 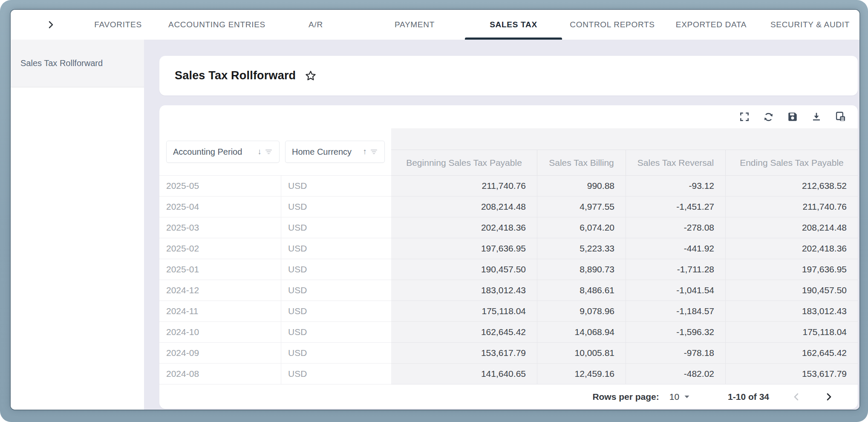 I want to click on nav-tab-label: EXPORTED DATA, so click(x=711, y=25).